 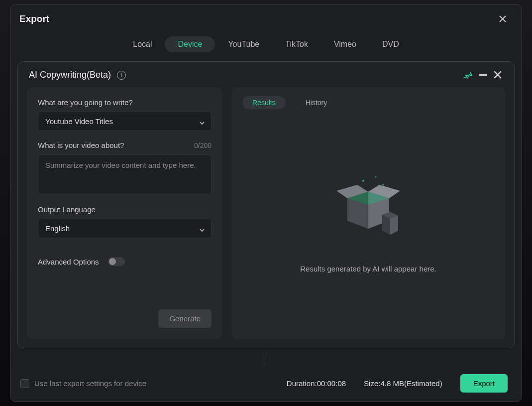 What do you see at coordinates (190, 44) in the screenshot?
I see `tab-device: Device` at bounding box center [190, 44].